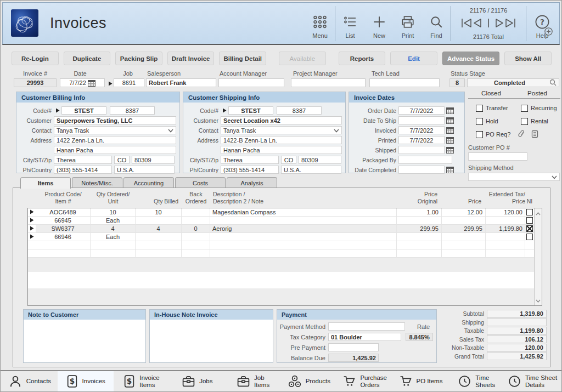  I want to click on billing-address2-field: Hanan Pacha, so click(115, 150).